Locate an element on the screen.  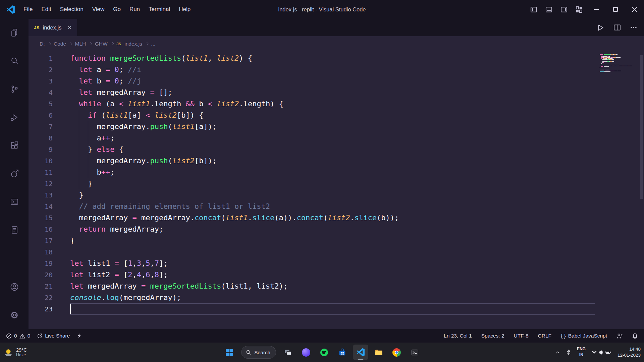
code-line-15: 15 mergedArray = mergedArray.concat(list… is located at coordinates (336, 218).